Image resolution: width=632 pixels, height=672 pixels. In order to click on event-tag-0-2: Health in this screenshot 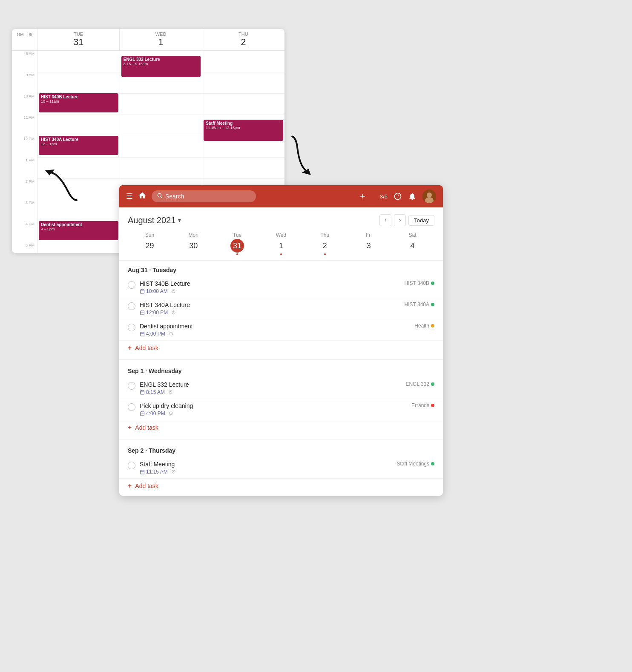, I will do `click(424, 326)`.